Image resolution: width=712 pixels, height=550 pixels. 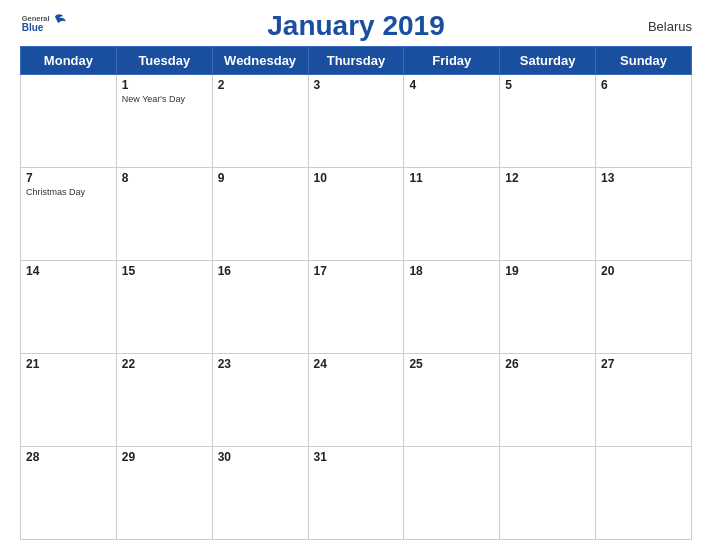 I want to click on day-number: 19, so click(x=548, y=271).